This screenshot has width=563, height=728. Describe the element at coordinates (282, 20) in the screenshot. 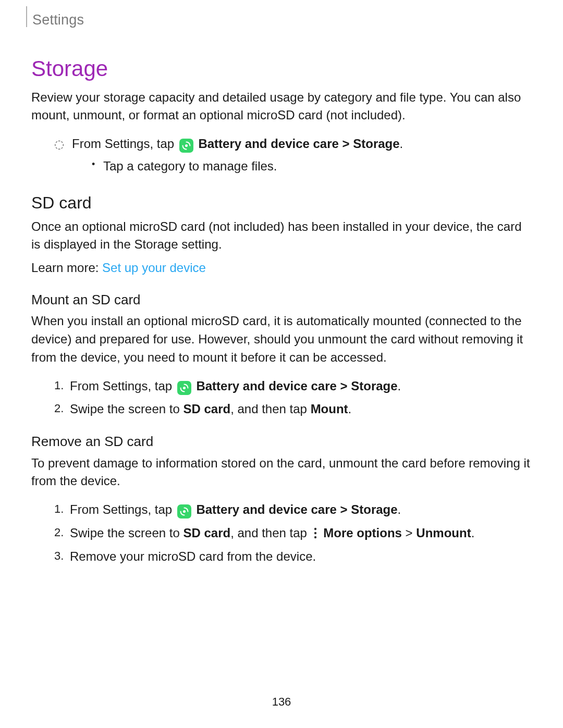

I see `breadcrumb: Settings` at that location.